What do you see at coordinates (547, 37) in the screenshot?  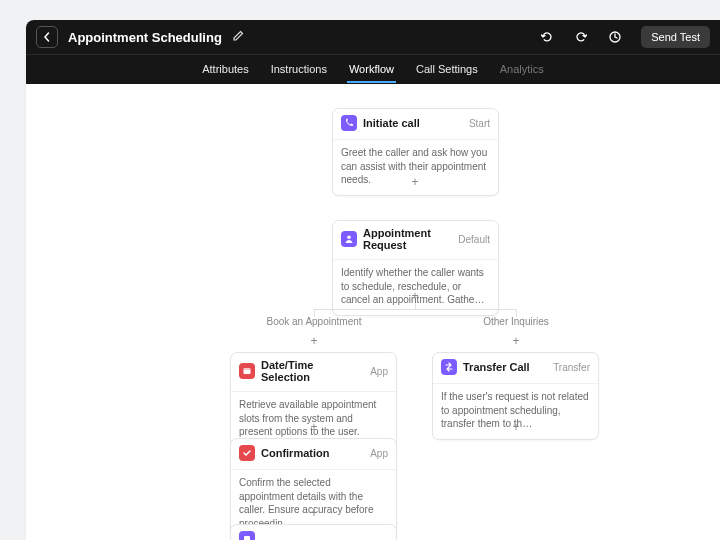 I see `undo-icon` at bounding box center [547, 37].